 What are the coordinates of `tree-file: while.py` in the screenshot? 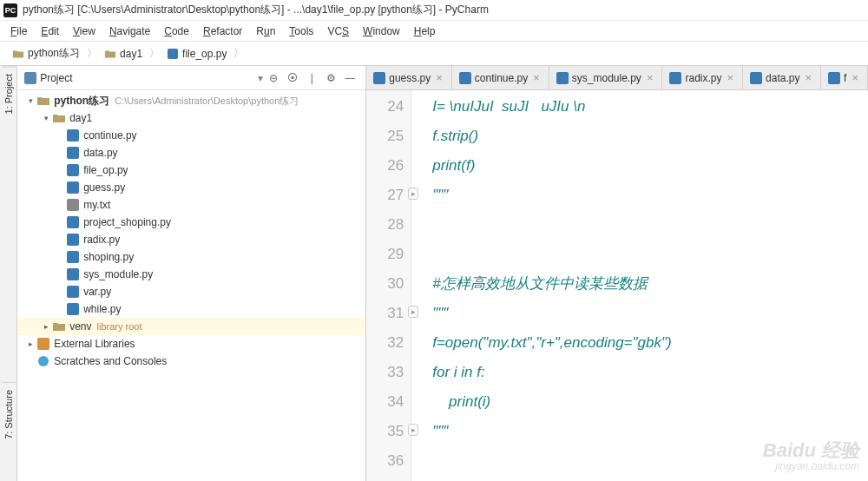 It's located at (191, 309).